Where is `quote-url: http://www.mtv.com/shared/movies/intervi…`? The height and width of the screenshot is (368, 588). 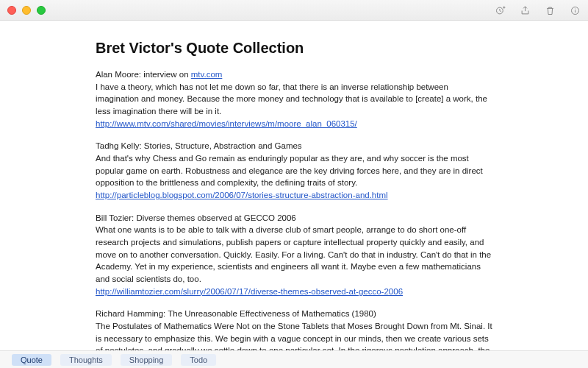 quote-url: http://www.mtv.com/shared/movies/intervi… is located at coordinates (226, 124).